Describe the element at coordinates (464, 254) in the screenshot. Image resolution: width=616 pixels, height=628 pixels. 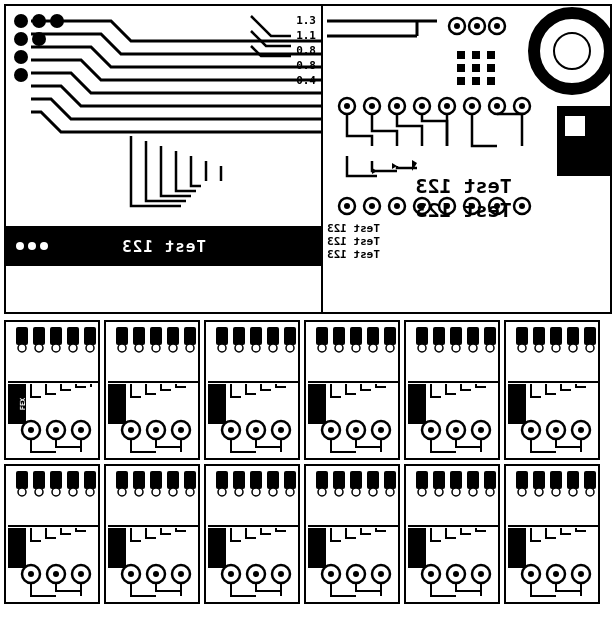
I see `test-label-small-3: Test 123` at that location.